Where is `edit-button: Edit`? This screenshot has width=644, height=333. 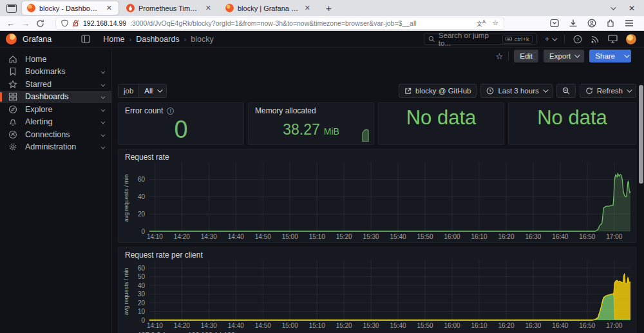
edit-button: Edit is located at coordinates (526, 56).